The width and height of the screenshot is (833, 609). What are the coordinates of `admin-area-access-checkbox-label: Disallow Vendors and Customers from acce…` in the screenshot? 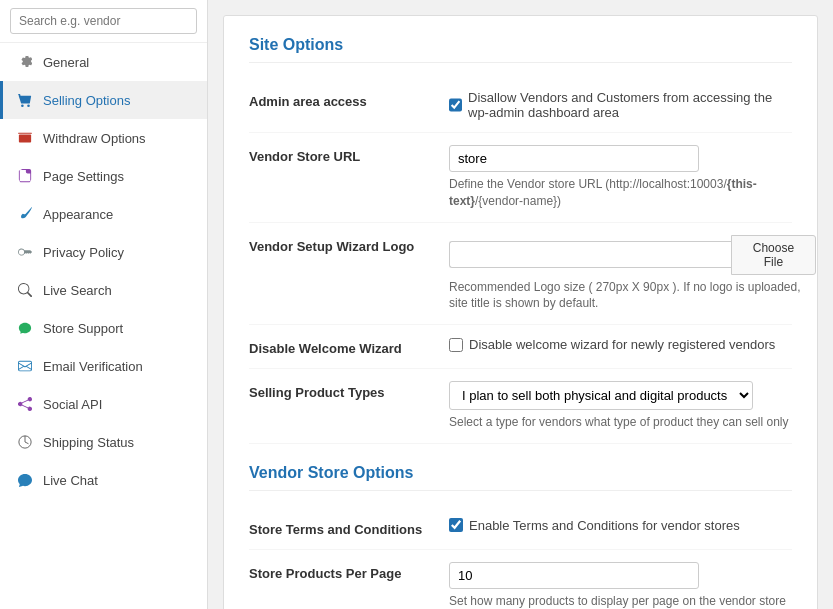 It's located at (630, 105).